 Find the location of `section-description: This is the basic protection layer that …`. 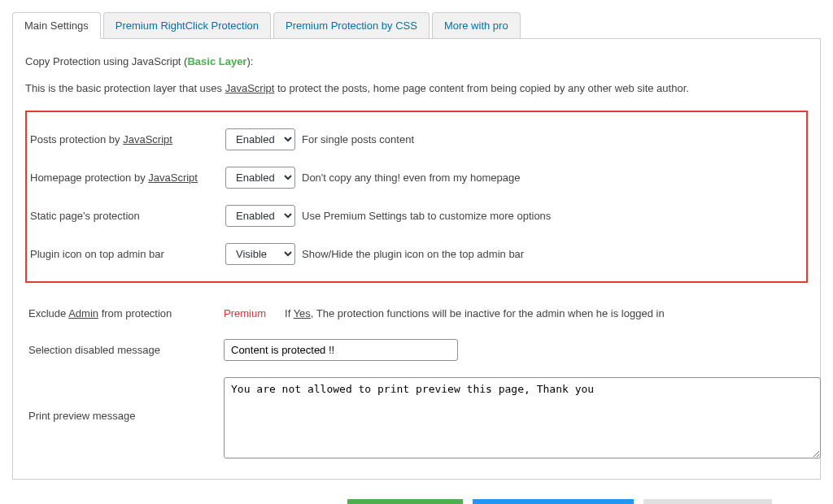

section-description: This is the basic protection layer that … is located at coordinates (416, 88).